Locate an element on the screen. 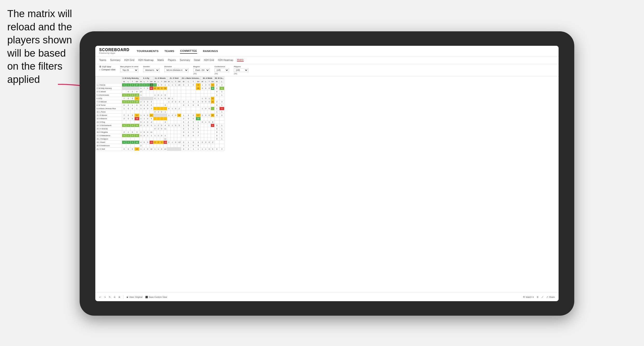 The image size is (644, 346). bottom-toolbar: ↩ ↪ ↻ ⊖ ⊕ ◉ View: Original ⬛ Save Custom… is located at coordinates (327, 297).